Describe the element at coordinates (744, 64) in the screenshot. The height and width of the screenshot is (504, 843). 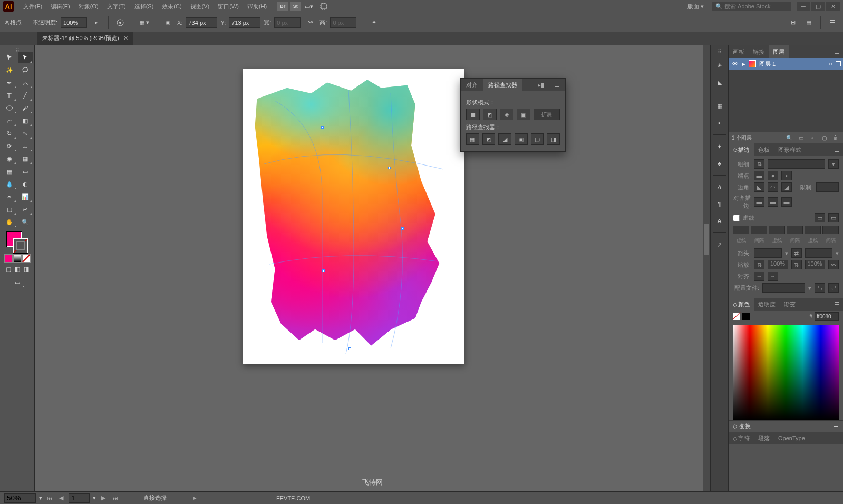
I see `expand-icon: ▸` at that location.